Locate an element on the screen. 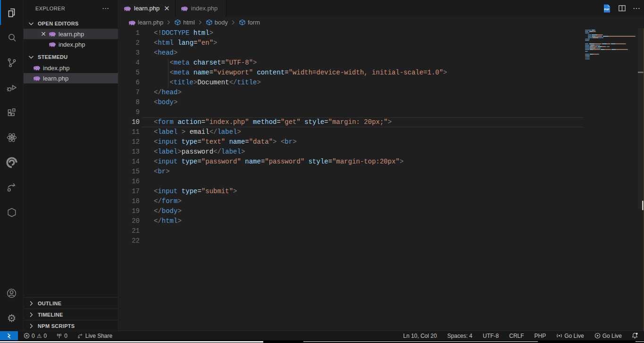  close-icon: ✕ is located at coordinates (43, 34).